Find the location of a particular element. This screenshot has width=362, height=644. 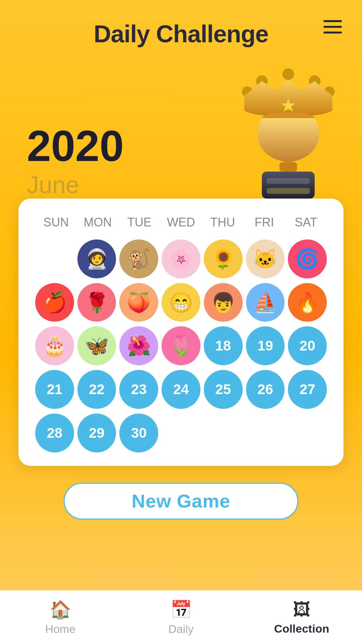

calendar-icon-cell: 🎂 is located at coordinates (55, 346).